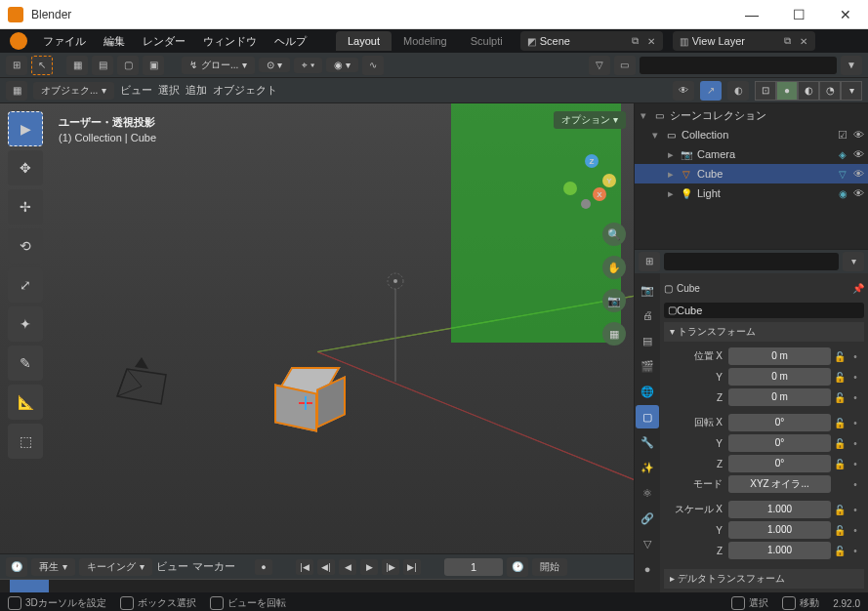 This screenshot has width=868, height=611. I want to click on gizmo-toggle-icon: ↗, so click(711, 91).